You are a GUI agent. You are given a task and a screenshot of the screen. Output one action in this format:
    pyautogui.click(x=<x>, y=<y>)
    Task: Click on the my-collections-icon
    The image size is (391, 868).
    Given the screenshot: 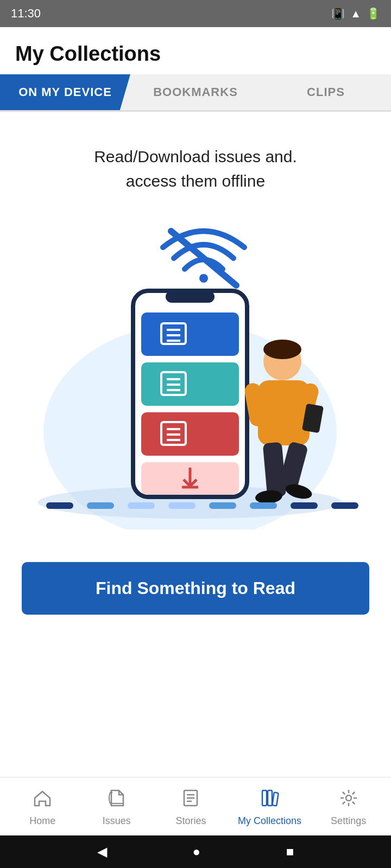 What is the action you would take?
    pyautogui.click(x=270, y=800)
    